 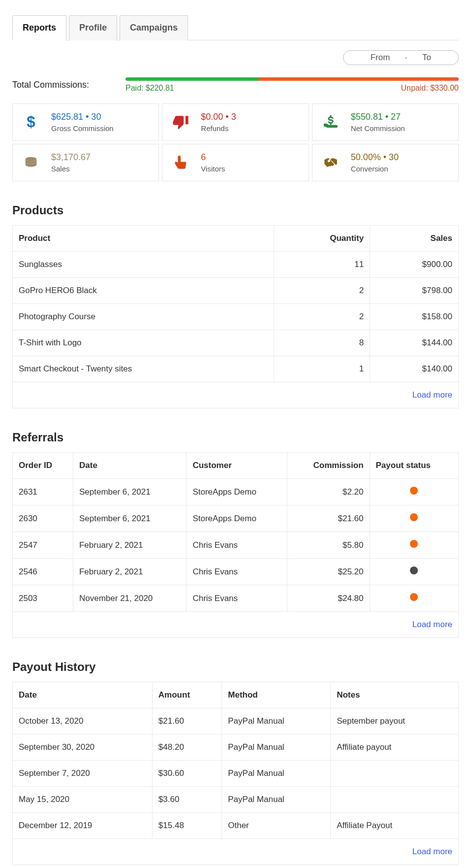 I want to click on referrals-col-order: Order ID, so click(x=43, y=466).